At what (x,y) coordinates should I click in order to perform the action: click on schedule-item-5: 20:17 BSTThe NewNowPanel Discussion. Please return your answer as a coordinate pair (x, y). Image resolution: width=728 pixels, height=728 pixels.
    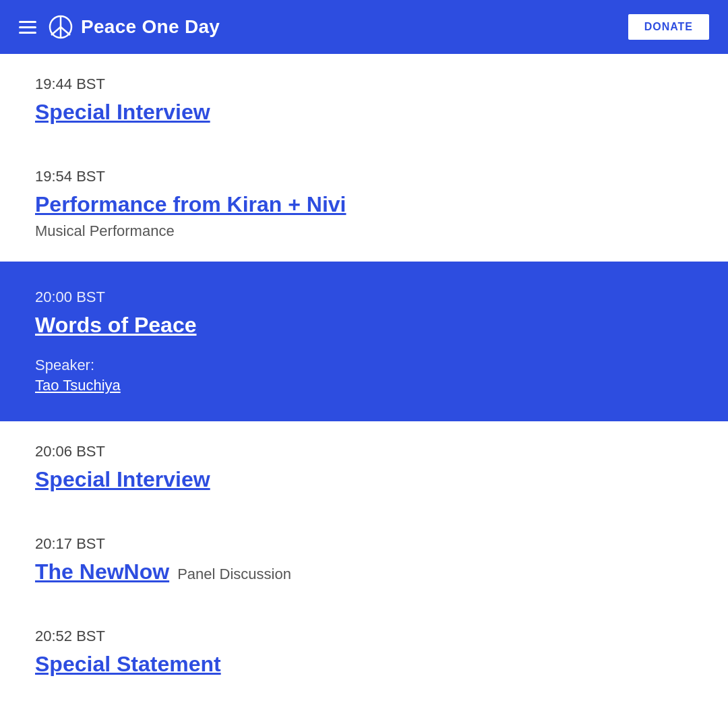
    Looking at the image, I should click on (364, 559).